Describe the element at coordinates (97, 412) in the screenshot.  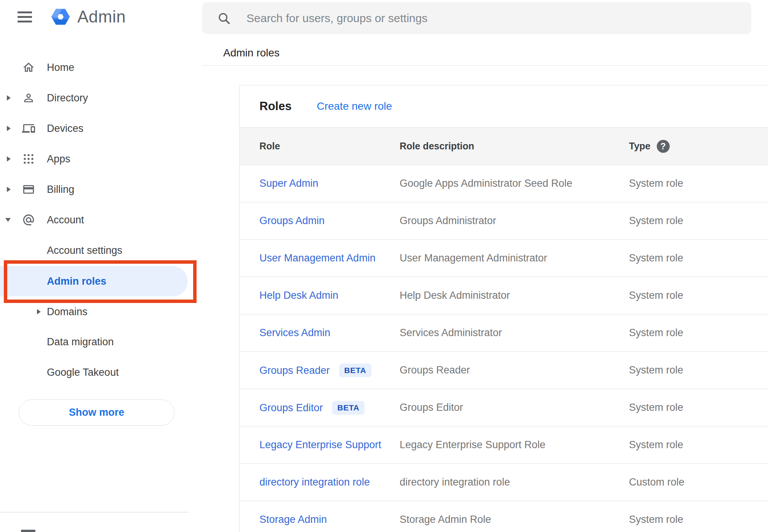
I see `show-more-button: Show more` at that location.